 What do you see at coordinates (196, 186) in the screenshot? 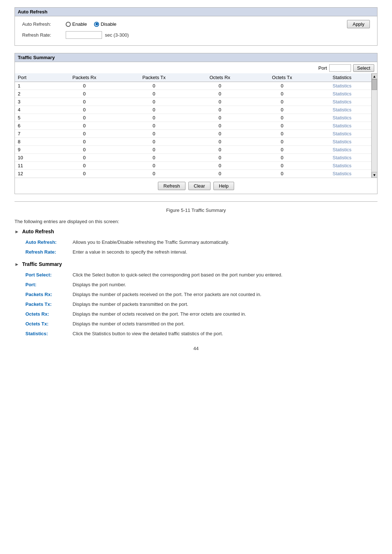
I see `table-buttons: Refresh Clear Help` at bounding box center [196, 186].